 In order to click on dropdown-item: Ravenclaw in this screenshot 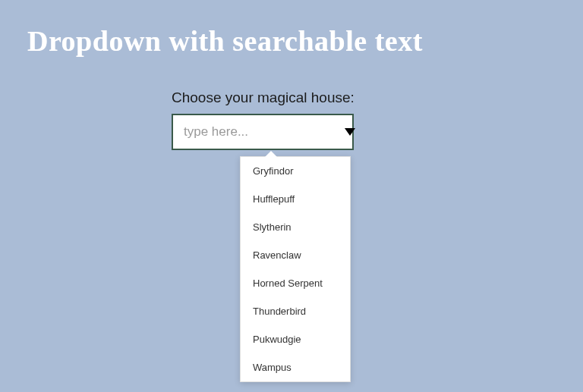, I will do `click(295, 255)`.